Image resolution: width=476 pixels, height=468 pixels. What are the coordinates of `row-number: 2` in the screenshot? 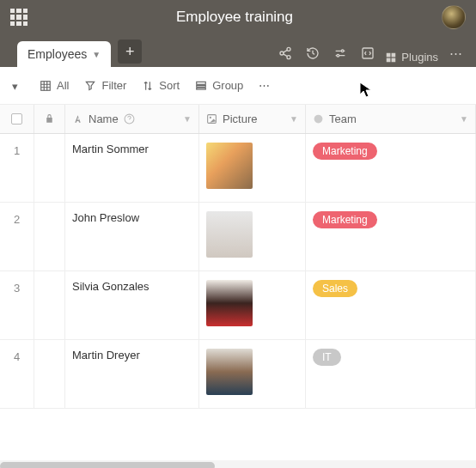 It's located at (17, 237).